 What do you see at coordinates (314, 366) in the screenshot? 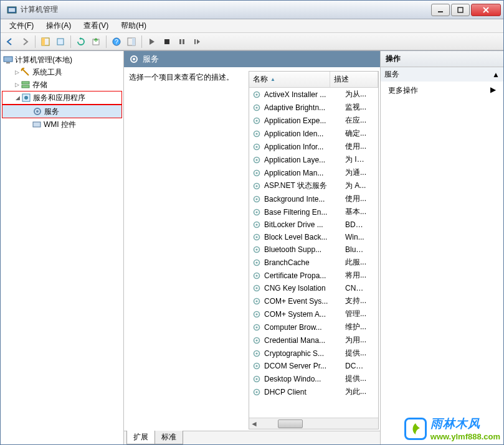
I see `service-row: DCOM Server Pr... DCO...` at bounding box center [314, 366].